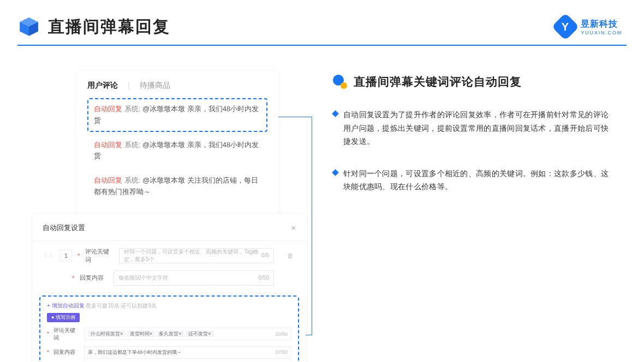 The height and width of the screenshot is (362, 644). I want to click on keyword-label: 评论关键词, so click(99, 256).